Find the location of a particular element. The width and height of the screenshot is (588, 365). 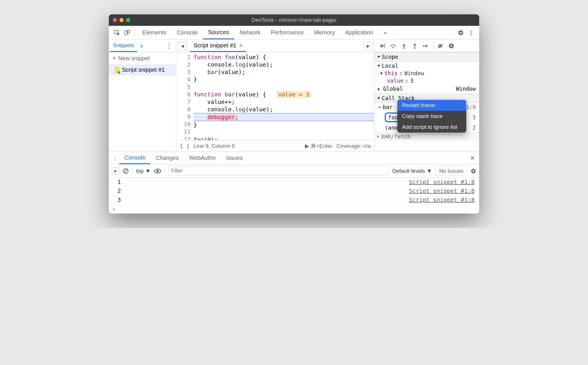

plus-icon: + is located at coordinates (114, 58).